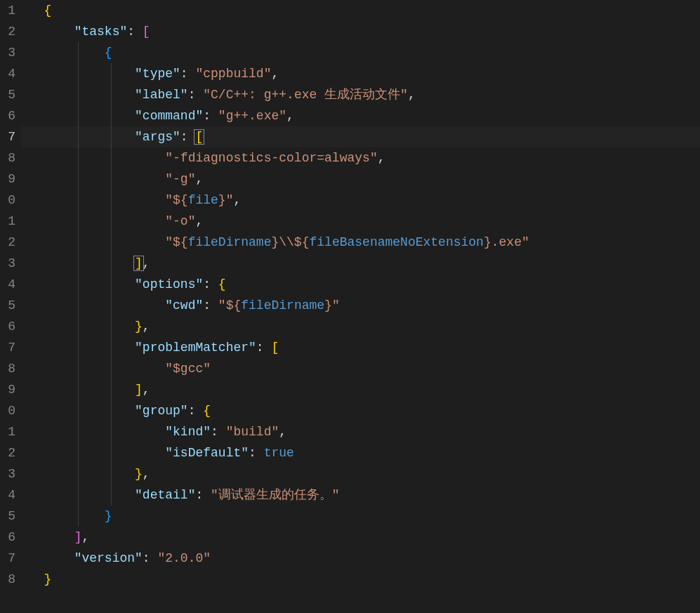 The width and height of the screenshot is (700, 613). Describe the element at coordinates (361, 348) in the screenshot. I see `code-line: "problemMatcher": [` at that location.